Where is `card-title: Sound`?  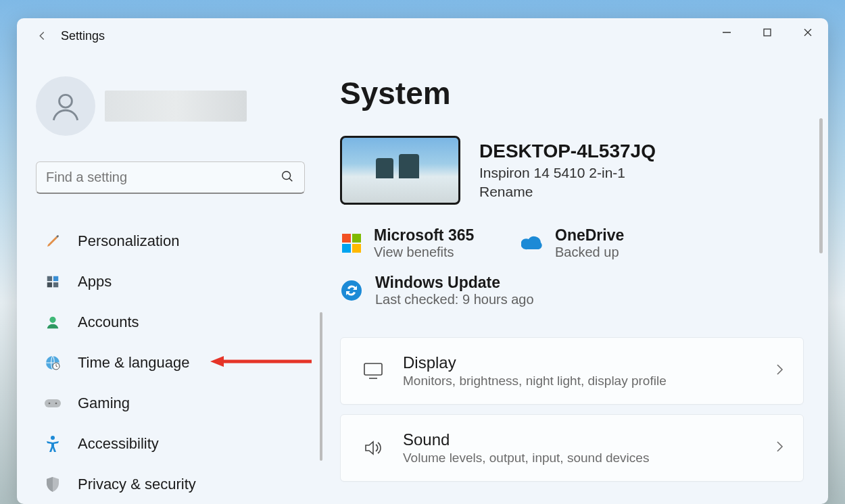 card-title: Sound is located at coordinates (589, 440).